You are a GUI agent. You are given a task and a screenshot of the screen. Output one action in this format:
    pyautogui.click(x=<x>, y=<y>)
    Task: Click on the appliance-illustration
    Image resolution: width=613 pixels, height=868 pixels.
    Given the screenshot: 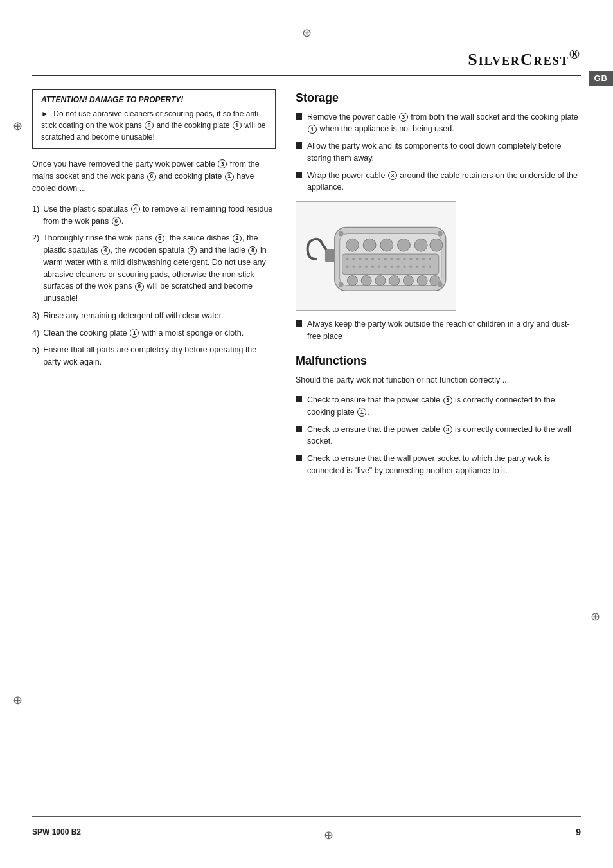 What is the action you would take?
    pyautogui.click(x=376, y=256)
    